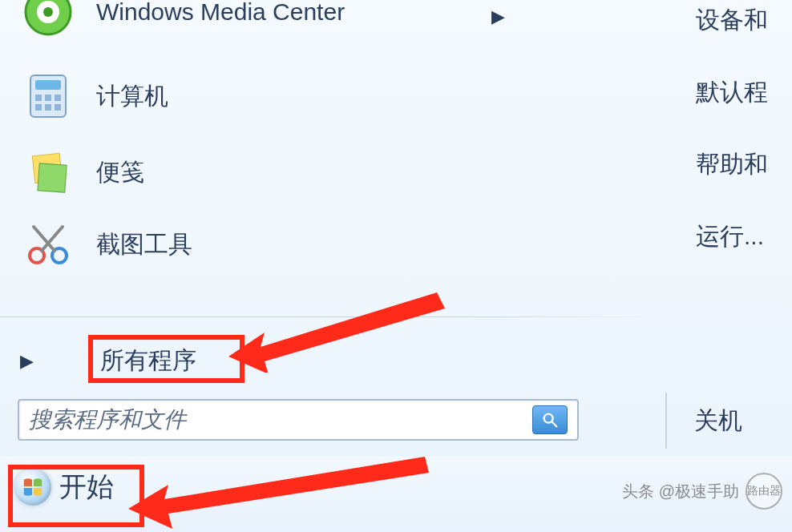 The image size is (792, 532). What do you see at coordinates (744, 237) in the screenshot?
I see `sidebar-link-run: 运行...` at bounding box center [744, 237].